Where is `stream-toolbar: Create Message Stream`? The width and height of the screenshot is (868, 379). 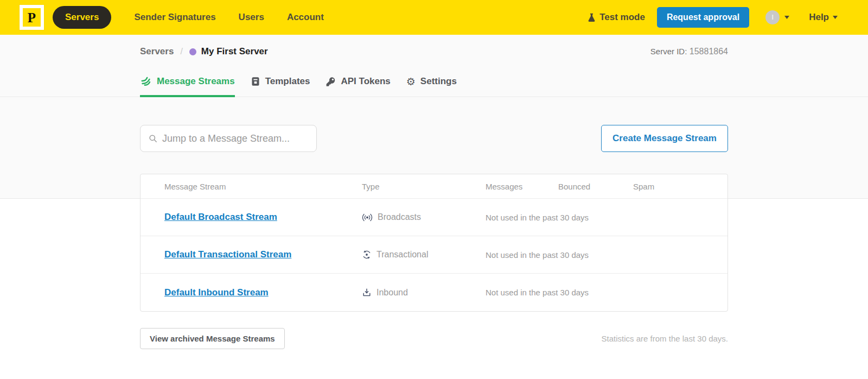
stream-toolbar: Create Message Stream is located at coordinates (434, 138).